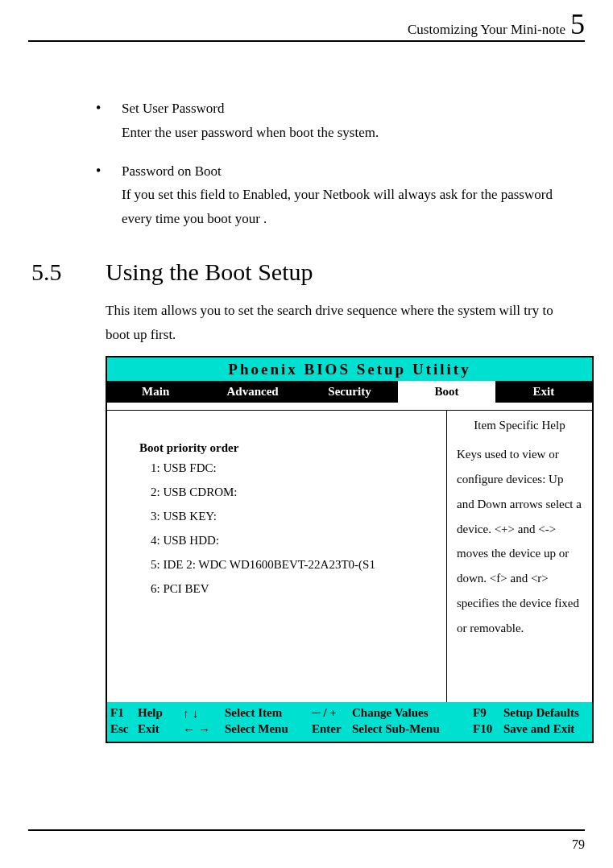 The width and height of the screenshot is (613, 868). I want to click on bios-footer: F1 Help ↑ ↓ Select Item ─ / + Change Val…, so click(350, 721).